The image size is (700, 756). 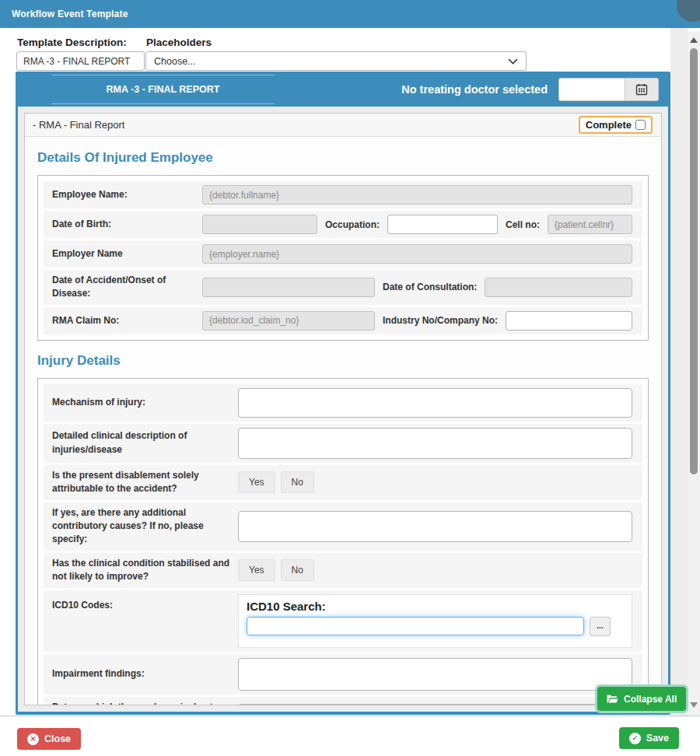 What do you see at coordinates (558, 288) in the screenshot?
I see `consultation-date-input` at bounding box center [558, 288].